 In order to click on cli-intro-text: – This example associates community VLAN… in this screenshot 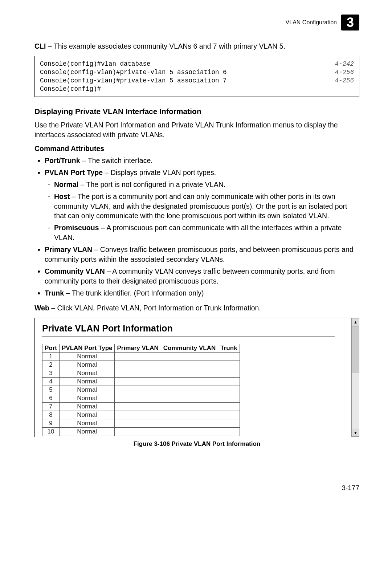, I will do `click(166, 46)`.